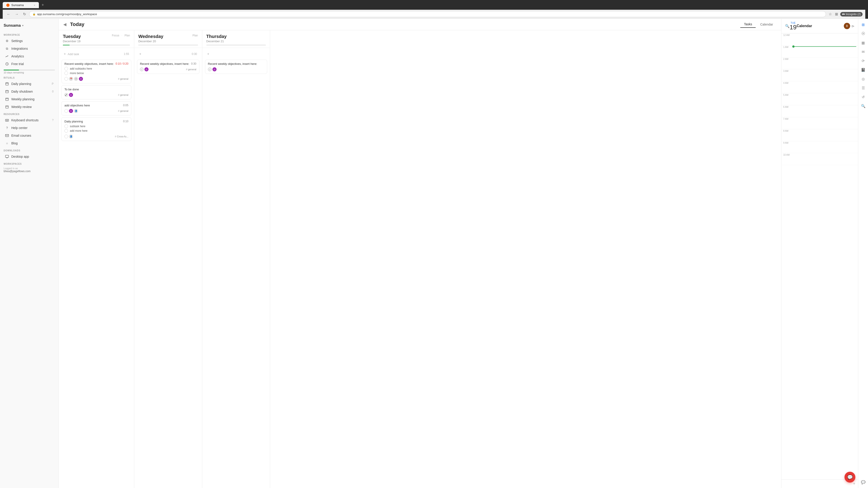 This screenshot has height=488, width=868. Describe the element at coordinates (819, 253) in the screenshot. I see `calendar-panel: 🔍 TUE 19 Calendar B ⊳ 12 AM 1 AM` at that location.